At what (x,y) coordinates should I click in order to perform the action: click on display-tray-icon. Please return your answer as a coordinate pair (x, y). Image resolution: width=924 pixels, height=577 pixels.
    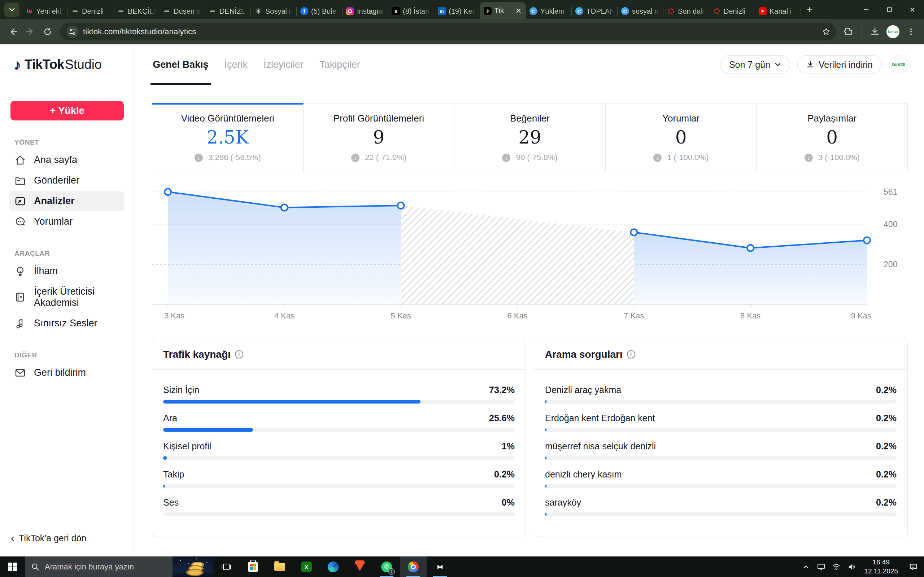
    Looking at the image, I should click on (821, 567).